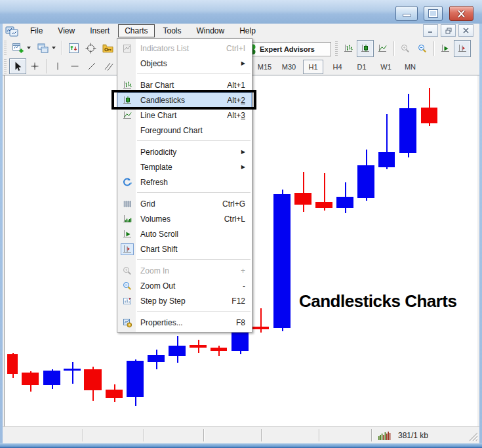  Describe the element at coordinates (473, 437) in the screenshot. I see `resize-grip` at that location.